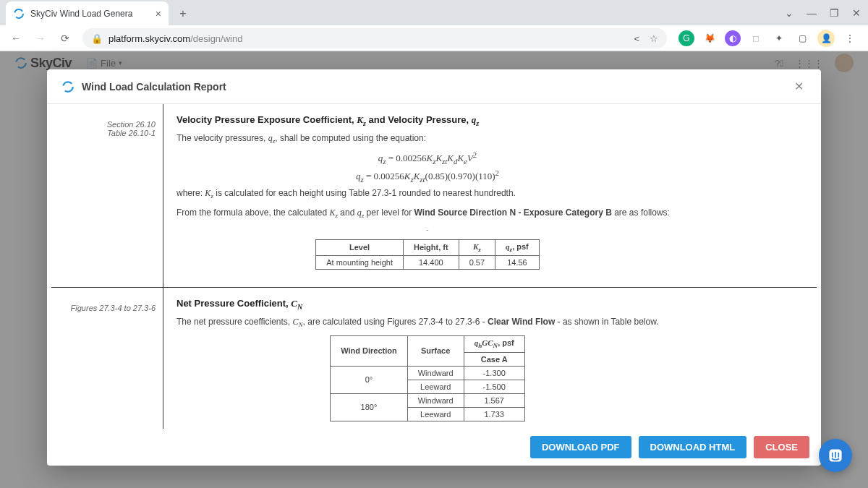 The image size is (868, 488). What do you see at coordinates (781, 447) in the screenshot?
I see `close-button: CLOSE` at bounding box center [781, 447].